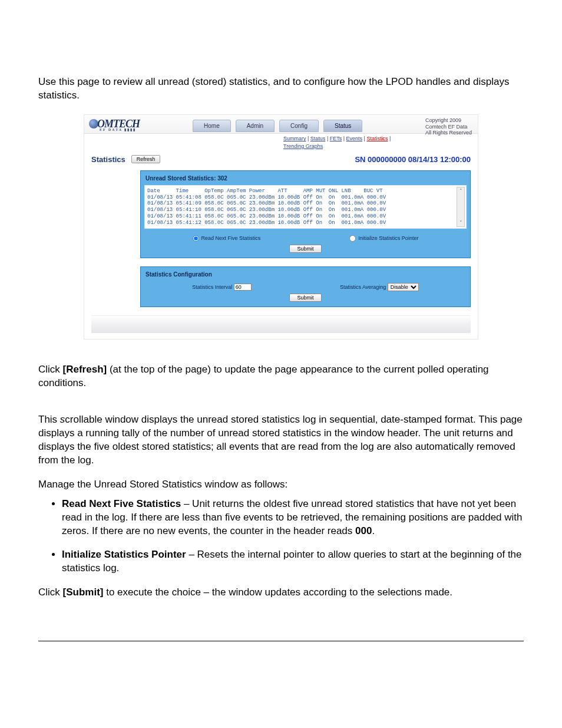  What do you see at coordinates (281, 593) in the screenshot?
I see `doc-paragraph: Click [Submit] to execute the choice – t…` at bounding box center [281, 593].